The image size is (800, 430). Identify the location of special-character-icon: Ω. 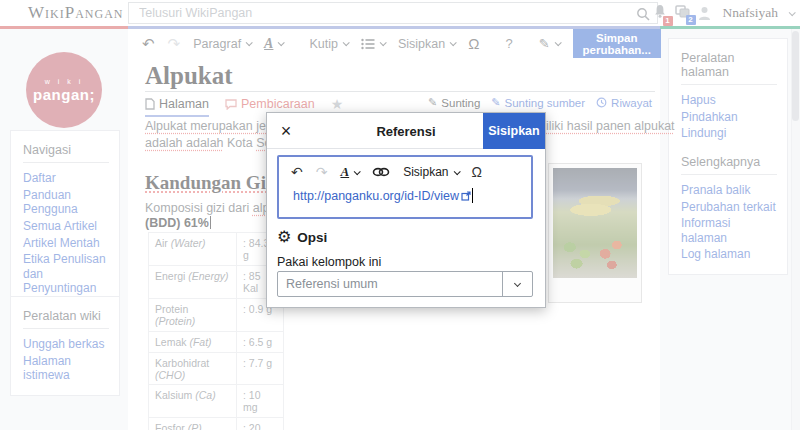
(477, 172).